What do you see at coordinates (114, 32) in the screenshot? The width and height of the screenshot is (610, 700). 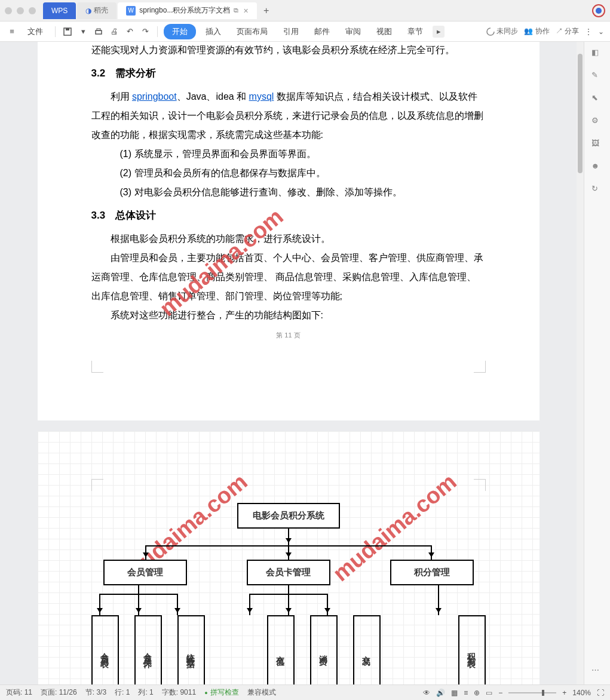 I see `preview-icon: 🖨` at bounding box center [114, 32].